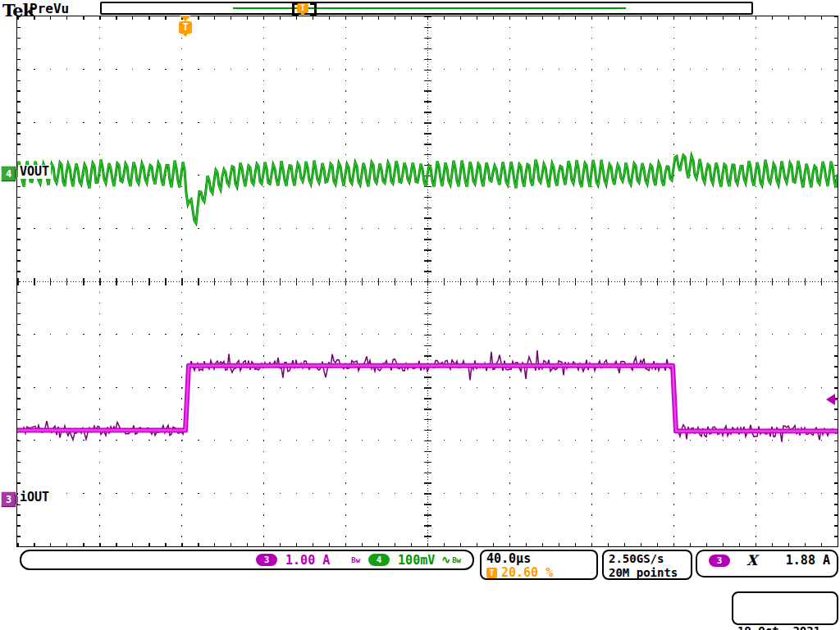 Image resolution: width=840 pixels, height=630 pixels. I want to click on trigger-level-arrow-tail, so click(837, 399).